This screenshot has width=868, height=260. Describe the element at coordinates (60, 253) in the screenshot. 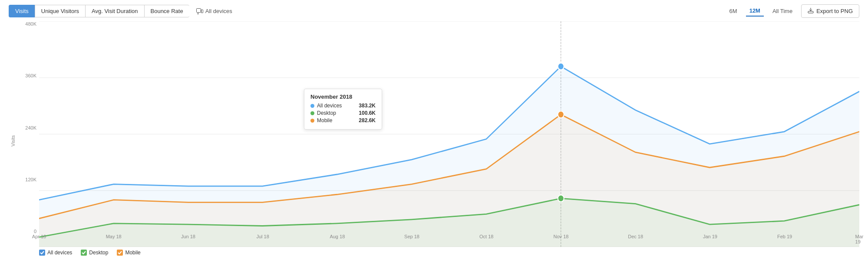

I see `legend-label-all-devices: All devices` at that location.